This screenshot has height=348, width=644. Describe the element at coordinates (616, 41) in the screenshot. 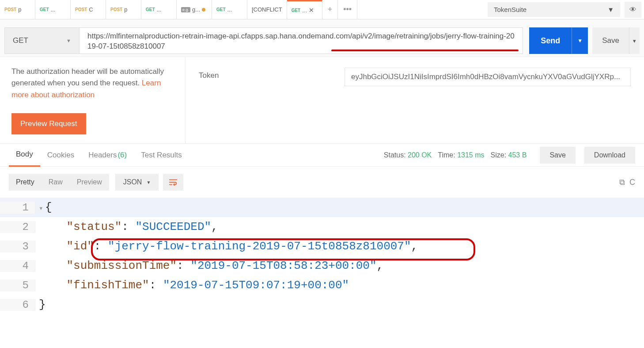

I see `save-button: Save ▾` at that location.